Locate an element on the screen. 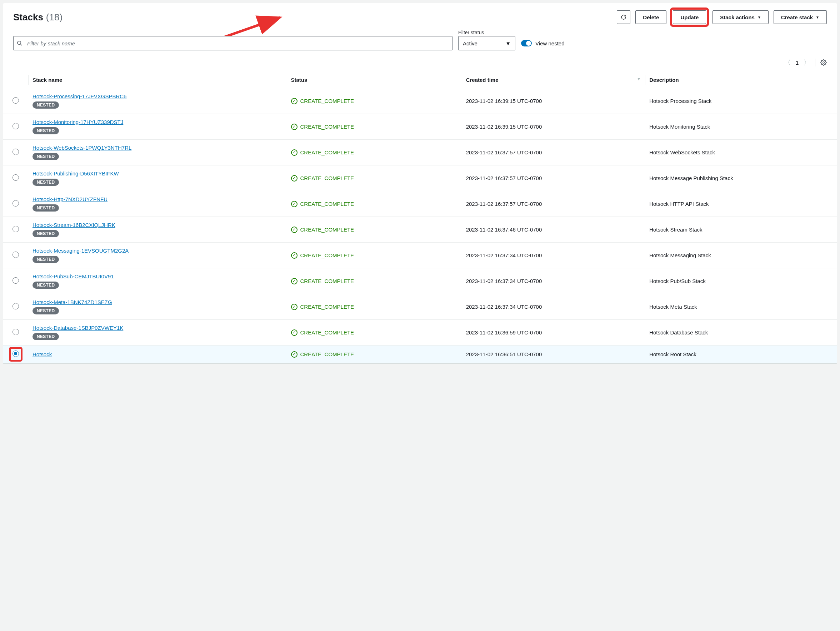 Image resolution: width=840 pixels, height=631 pixels. gear-icon is located at coordinates (823, 62).